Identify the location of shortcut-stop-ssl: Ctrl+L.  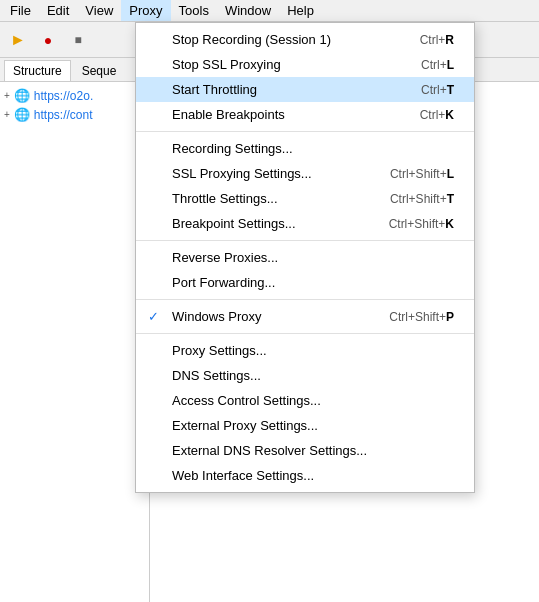
(438, 65).